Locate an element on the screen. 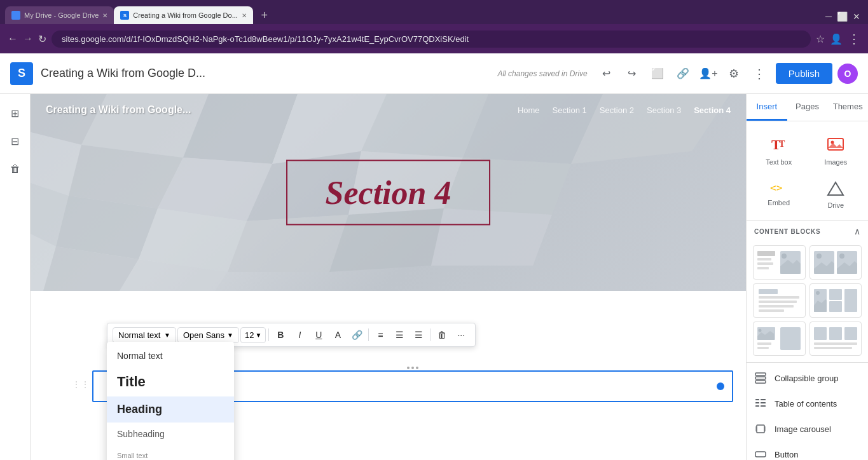  more-format-button: ··· is located at coordinates (461, 335).